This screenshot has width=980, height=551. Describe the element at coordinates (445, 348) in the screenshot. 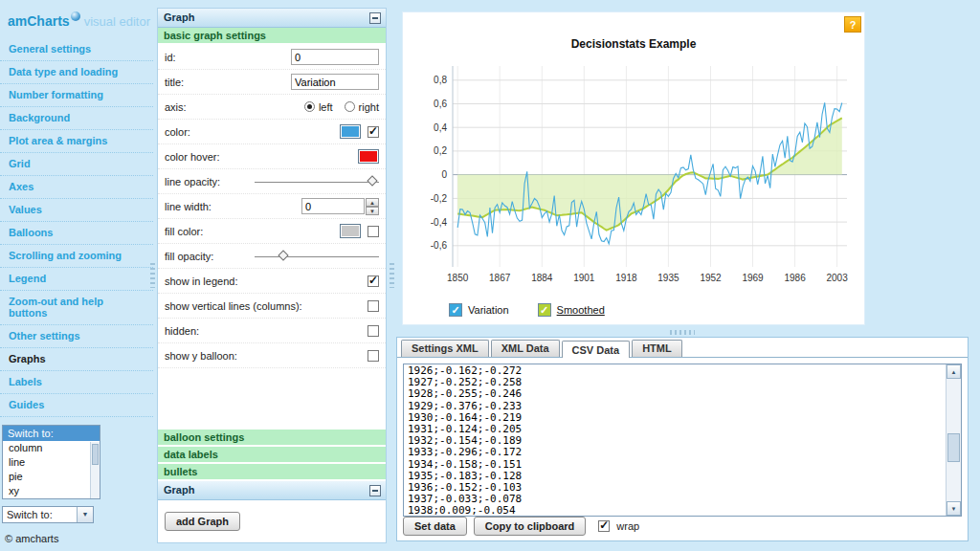

I see `tab-settings-xml: Settings XML` at that location.